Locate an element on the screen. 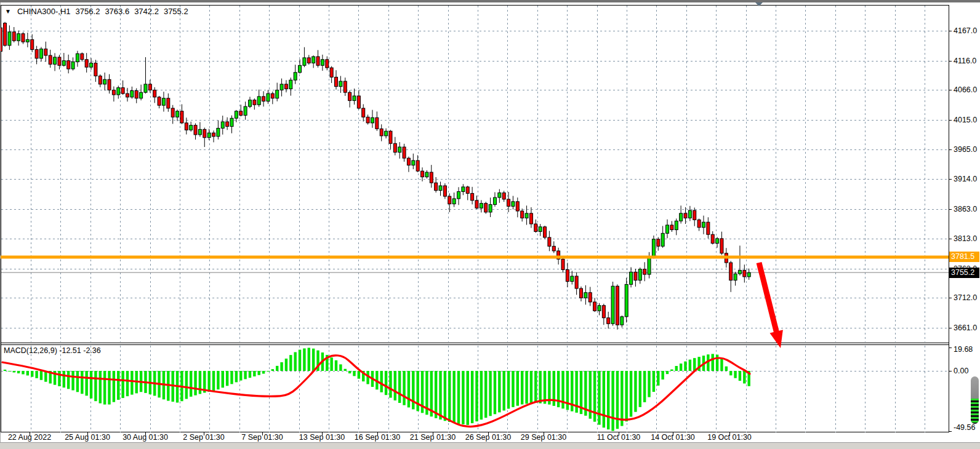 This screenshot has width=980, height=449. panel-splitter-top is located at coordinates (475, 343).